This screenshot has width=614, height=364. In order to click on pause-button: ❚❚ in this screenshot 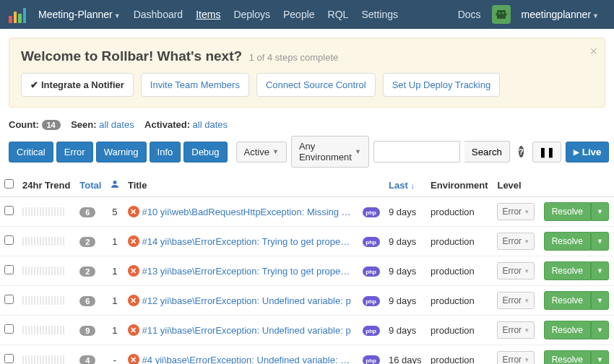, I will do `click(547, 152)`.